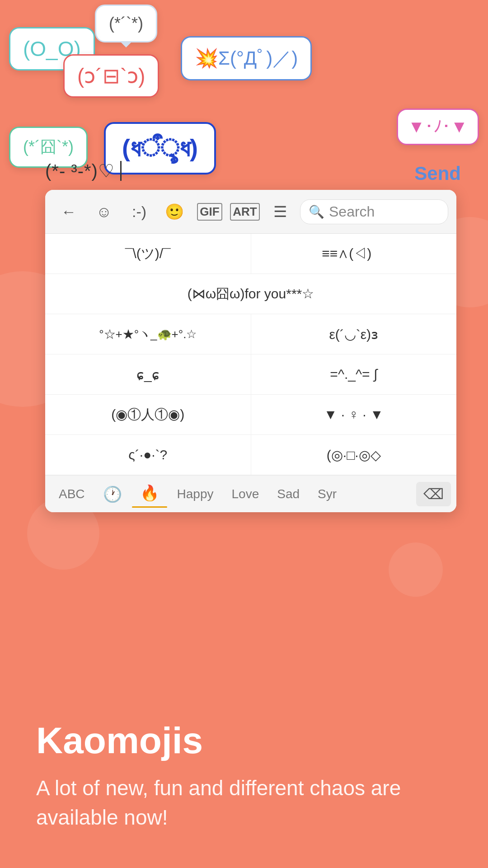 The width and height of the screenshot is (488, 868). Describe the element at coordinates (244, 776) in the screenshot. I see `bottom-text-area: Kaomojis A lot of new, fun and different…` at that location.